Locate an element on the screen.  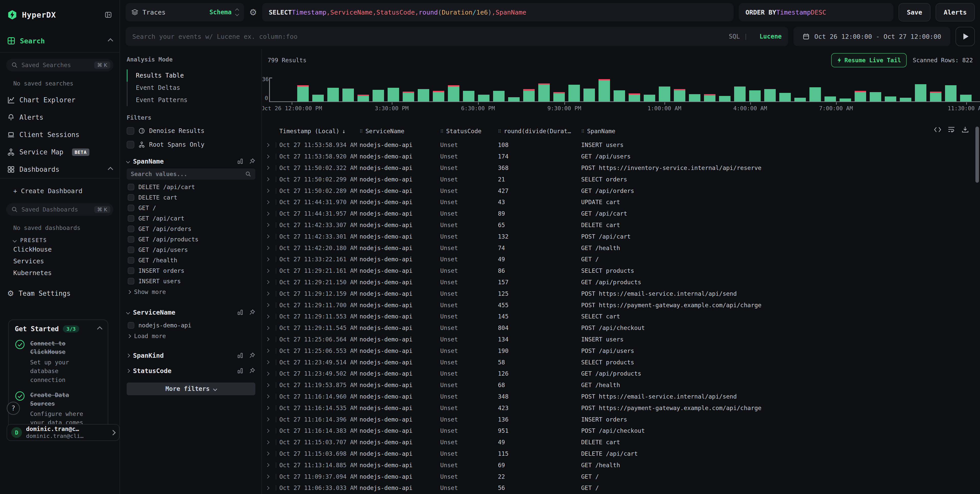
preset-item: Services is located at coordinates (60, 261).